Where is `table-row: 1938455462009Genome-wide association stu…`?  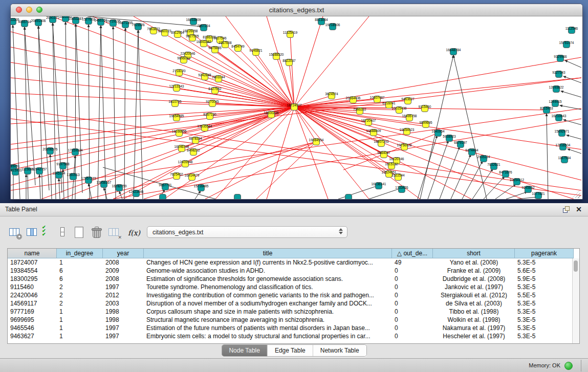 table-row: 1938455462009Genome-wide association stu… is located at coordinates (291, 271).